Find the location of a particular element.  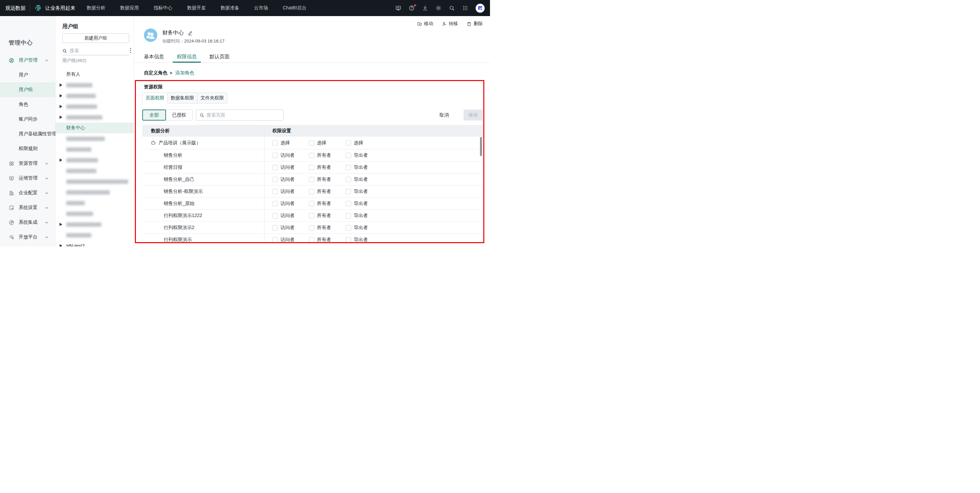

resource-tab-0: 页面权限 is located at coordinates (155, 98).